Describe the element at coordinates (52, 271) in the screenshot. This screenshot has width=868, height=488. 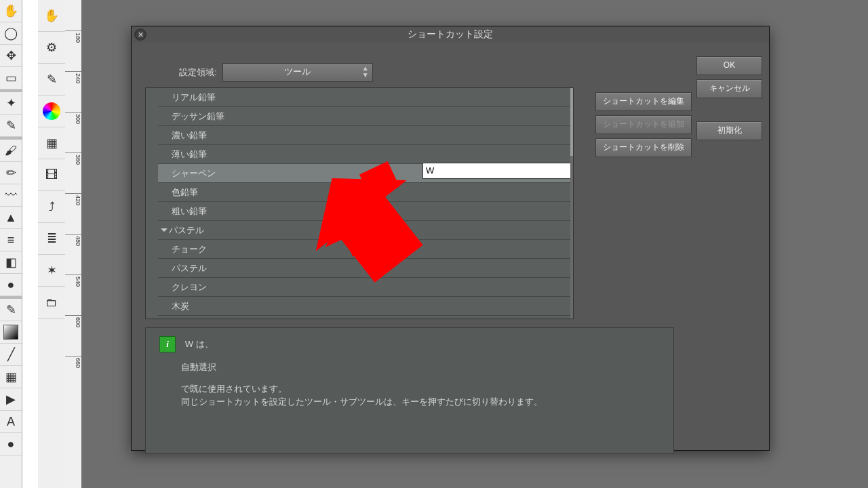
I see `star-icon: ✶` at that location.